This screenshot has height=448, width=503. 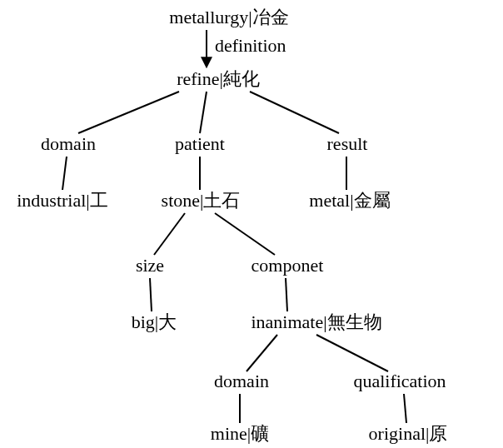 What do you see at coordinates (228, 17) in the screenshot?
I see `node-metallurgy: metallurgy|冶金` at bounding box center [228, 17].